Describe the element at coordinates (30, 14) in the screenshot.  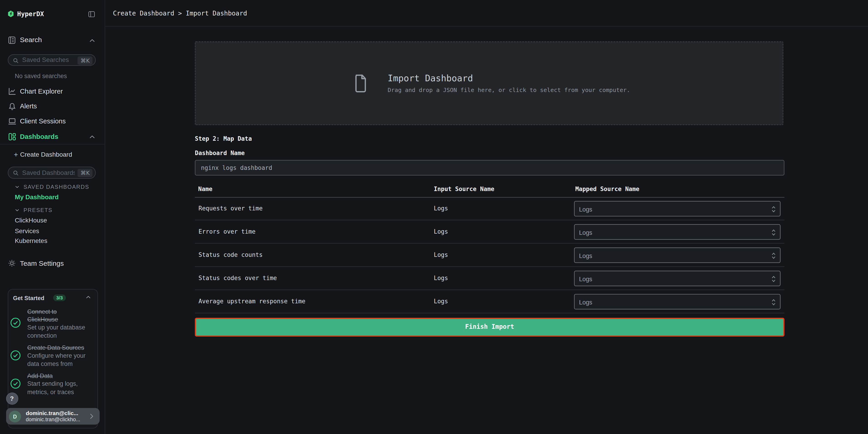
I see `app-title: HyperDX` at that location.